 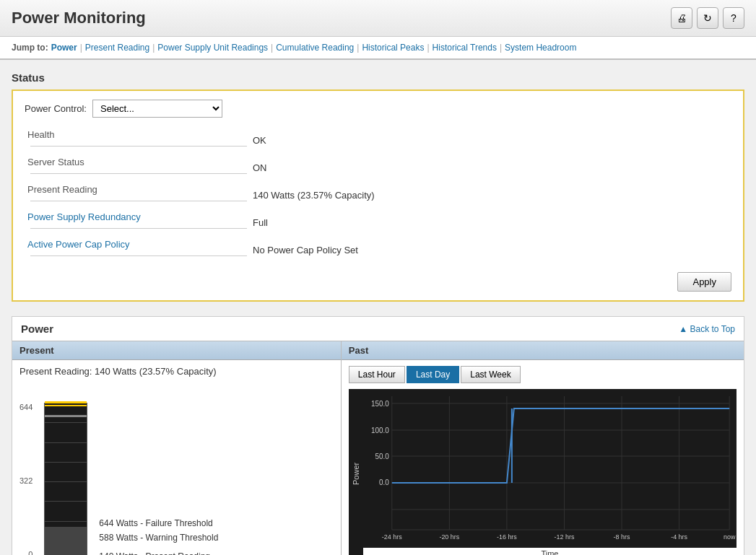 I want to click on status-row-health: Health OK, so click(x=378, y=140).